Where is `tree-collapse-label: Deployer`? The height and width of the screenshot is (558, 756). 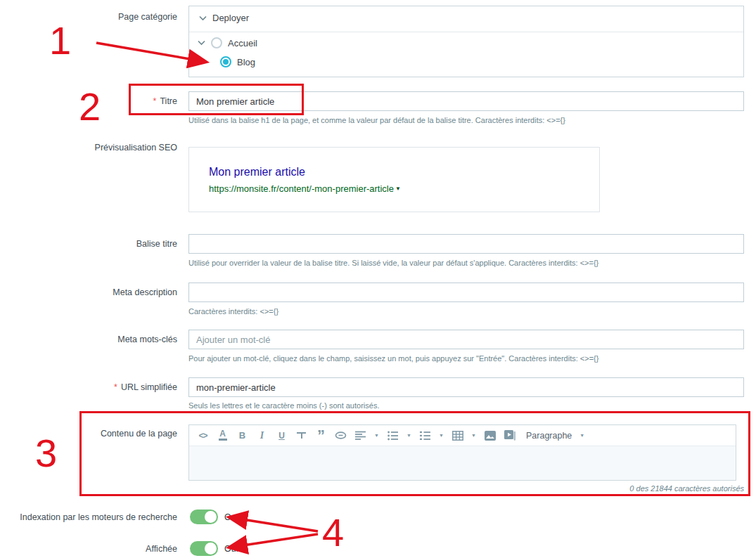
tree-collapse-label: Deployer is located at coordinates (231, 18).